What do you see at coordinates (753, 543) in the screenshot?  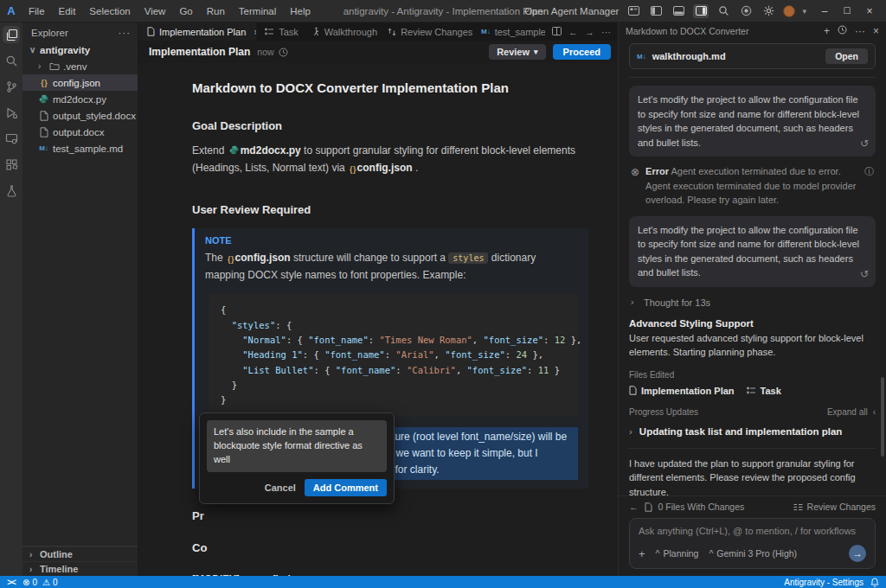 I see `chat-input-box: Ask anything (Ctrl+L), @ to mention, / f…` at bounding box center [753, 543].